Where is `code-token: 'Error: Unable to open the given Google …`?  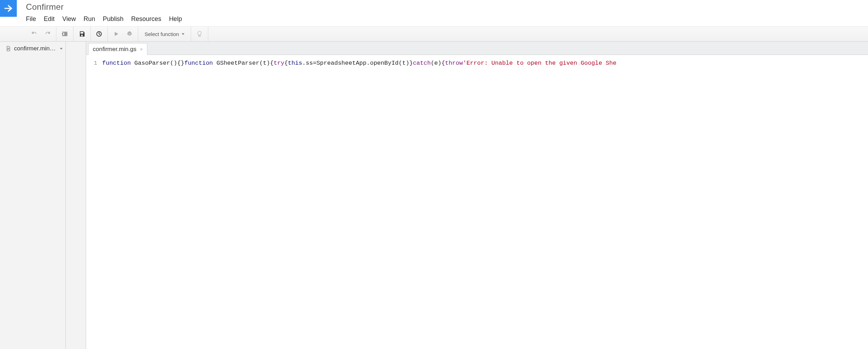
code-token: 'Error: Unable to open the given Google … is located at coordinates (540, 63).